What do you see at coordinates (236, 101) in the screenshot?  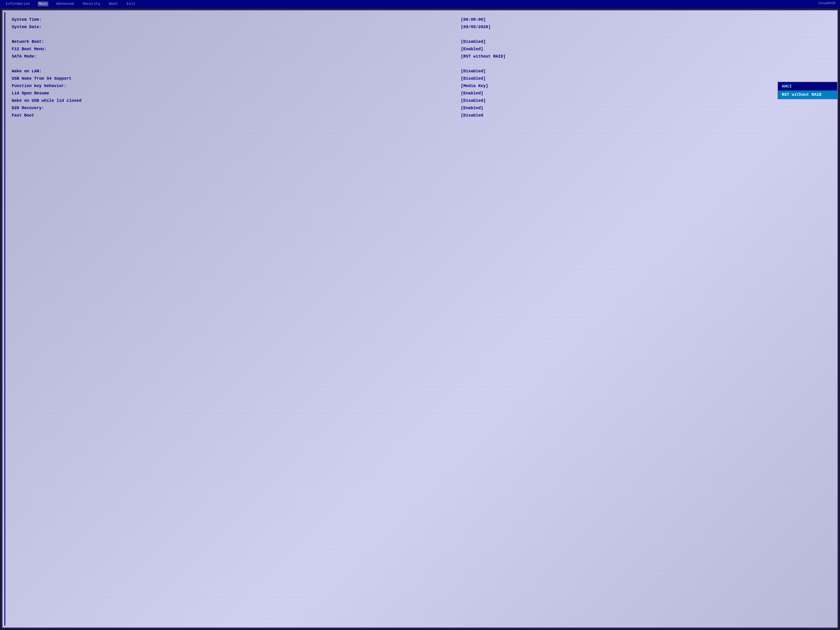 I see `wake-usb-lid-label: Wake on USB while lid closed` at bounding box center [236, 101].